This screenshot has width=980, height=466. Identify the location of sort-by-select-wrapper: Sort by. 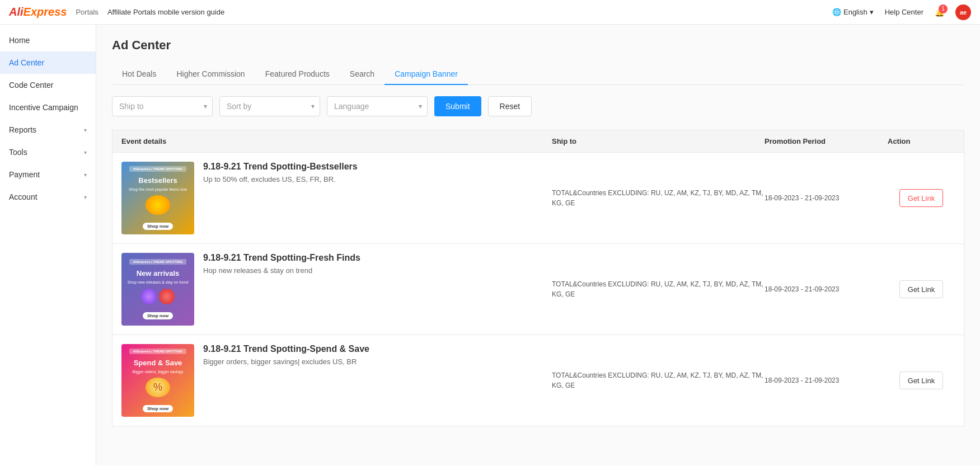
(270, 106).